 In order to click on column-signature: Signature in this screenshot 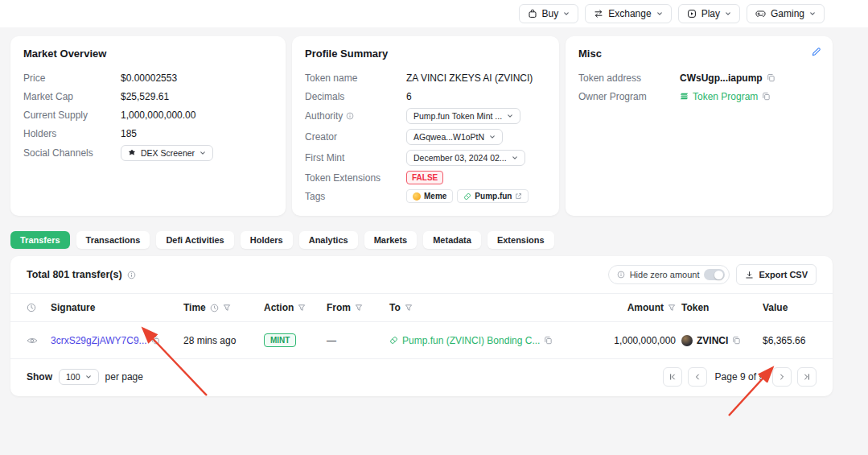, I will do `click(117, 308)`.